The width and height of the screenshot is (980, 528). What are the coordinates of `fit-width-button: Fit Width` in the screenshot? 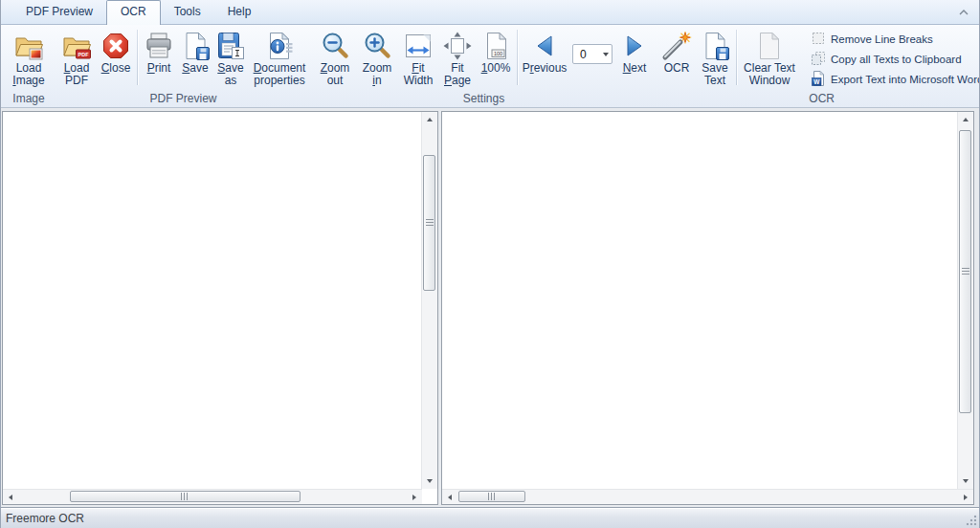 It's located at (418, 59).